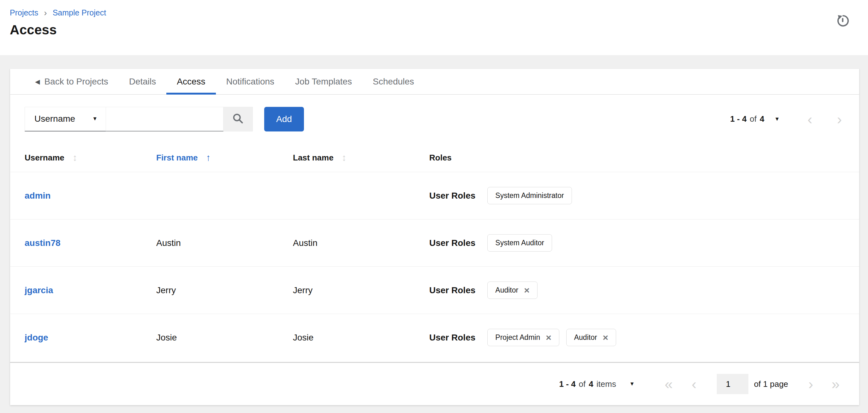 The height and width of the screenshot is (413, 868). I want to click on breadcrumb-link-sample-project: Sample Project, so click(80, 13).